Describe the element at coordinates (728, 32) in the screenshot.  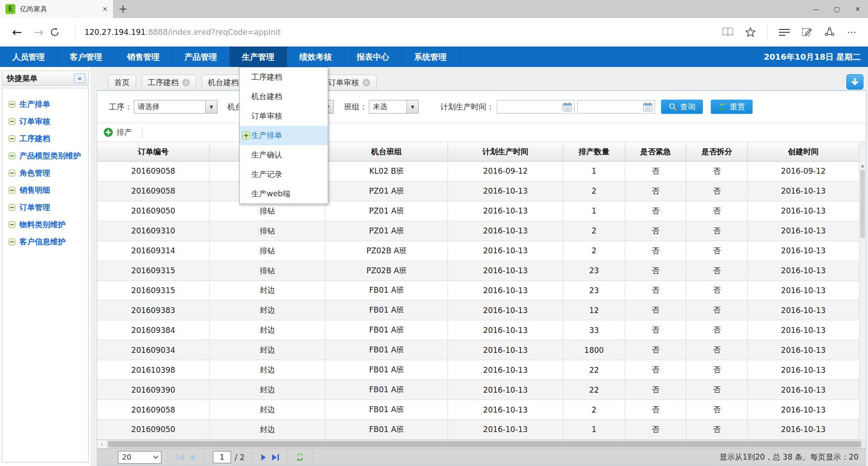
I see `reading-view-button` at that location.